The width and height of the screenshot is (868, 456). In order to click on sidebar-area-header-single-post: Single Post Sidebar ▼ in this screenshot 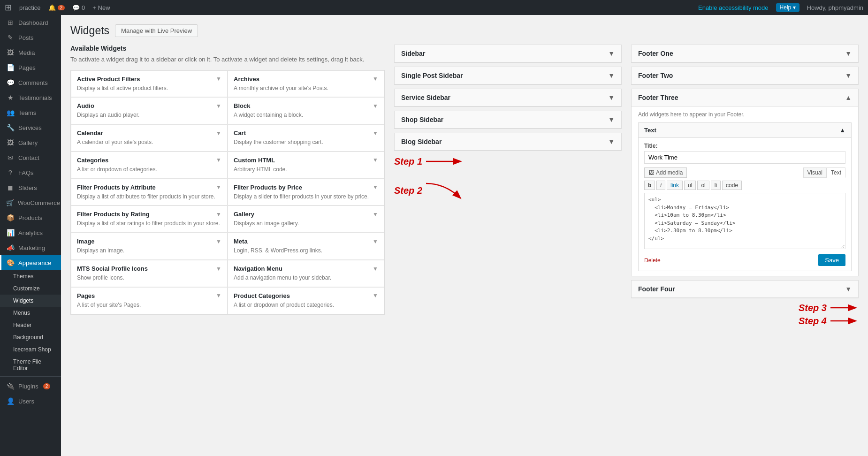, I will do `click(508, 76)`.